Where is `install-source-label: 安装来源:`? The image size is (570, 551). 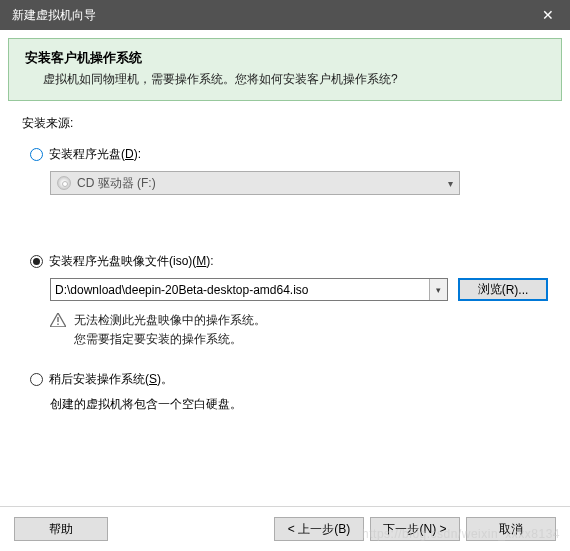
install-source-label: 安装来源: is located at coordinates (285, 124).